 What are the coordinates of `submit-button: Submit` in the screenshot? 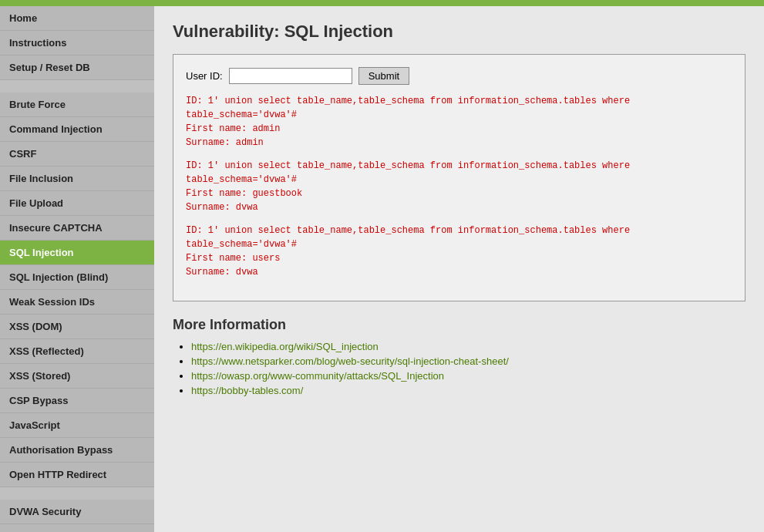 It's located at (384, 76).